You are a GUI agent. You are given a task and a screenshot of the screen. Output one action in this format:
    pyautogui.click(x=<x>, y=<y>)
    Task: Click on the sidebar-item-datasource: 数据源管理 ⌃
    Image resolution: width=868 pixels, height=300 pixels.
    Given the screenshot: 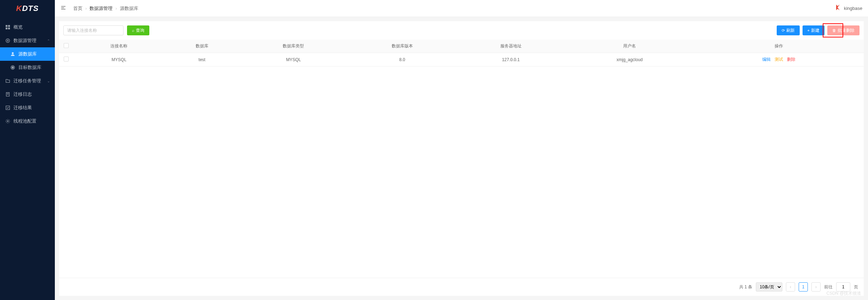 What is the action you would take?
    pyautogui.click(x=28, y=41)
    